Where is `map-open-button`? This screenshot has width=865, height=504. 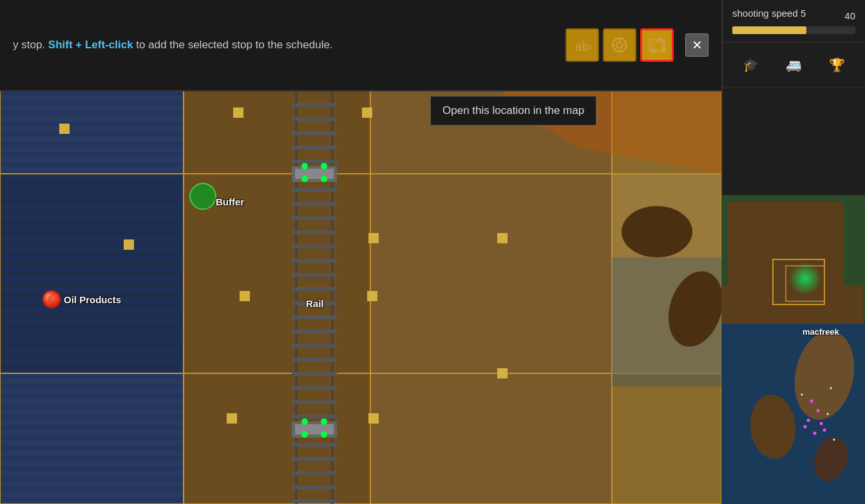 map-open-button is located at coordinates (657, 45).